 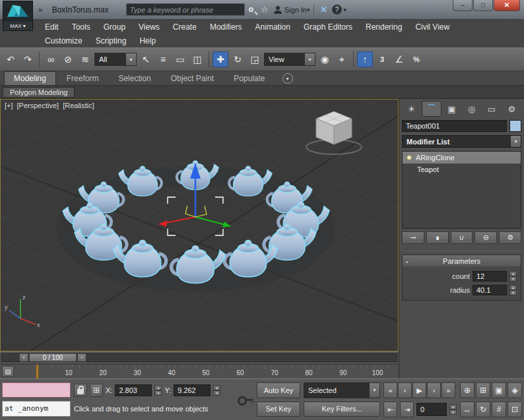 I want to click on menu-group: Group, so click(x=115, y=27).